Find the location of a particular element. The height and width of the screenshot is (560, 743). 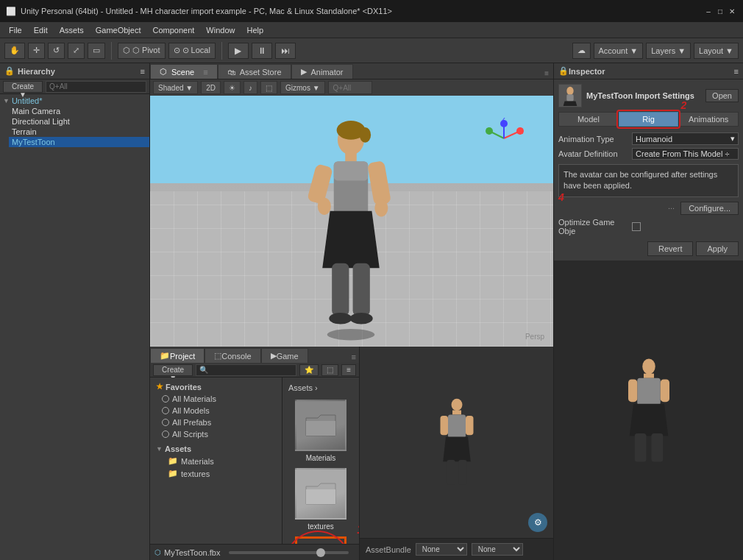

minimize-button: – is located at coordinates (708, 11).